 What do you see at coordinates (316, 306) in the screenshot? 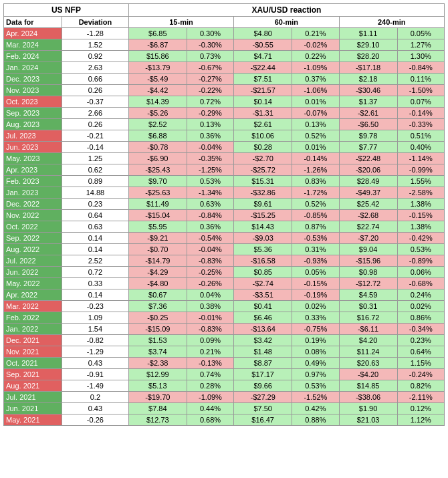
I see `pct-cell: 0.02%` at bounding box center [316, 306].